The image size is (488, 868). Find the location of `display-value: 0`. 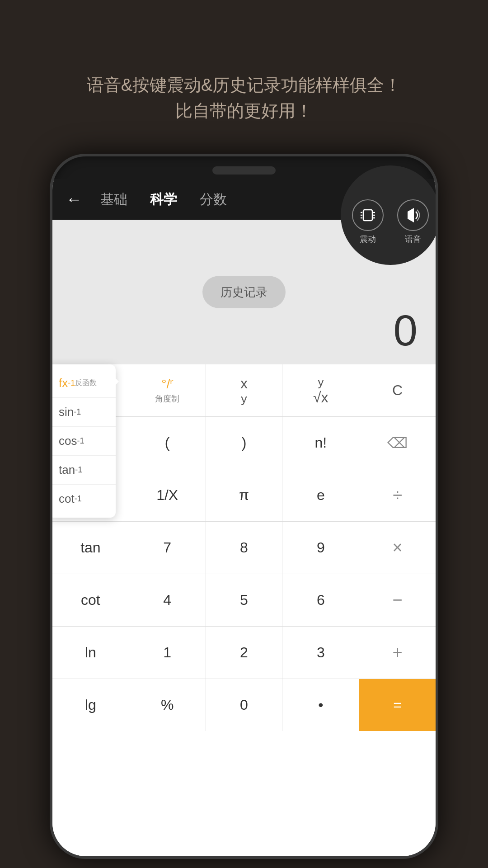

display-value: 0 is located at coordinates (406, 330).